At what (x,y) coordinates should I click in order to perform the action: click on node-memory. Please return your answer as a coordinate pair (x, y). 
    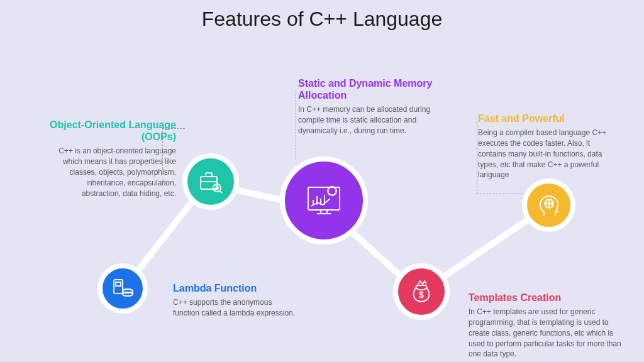
    Looking at the image, I should click on (324, 200).